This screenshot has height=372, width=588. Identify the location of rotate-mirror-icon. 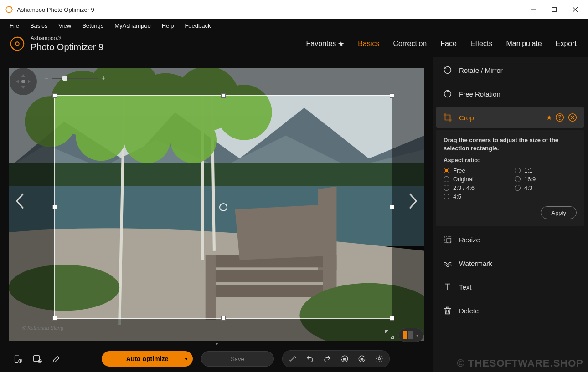
(448, 70).